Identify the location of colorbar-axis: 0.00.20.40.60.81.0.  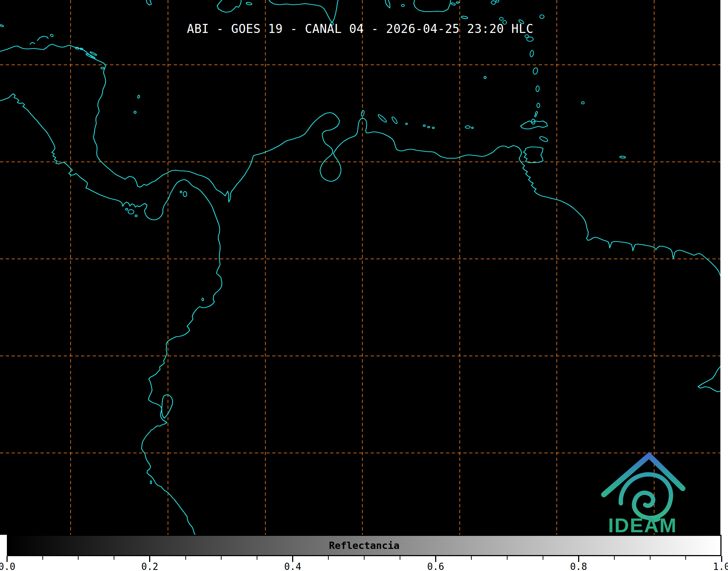
(364, 563).